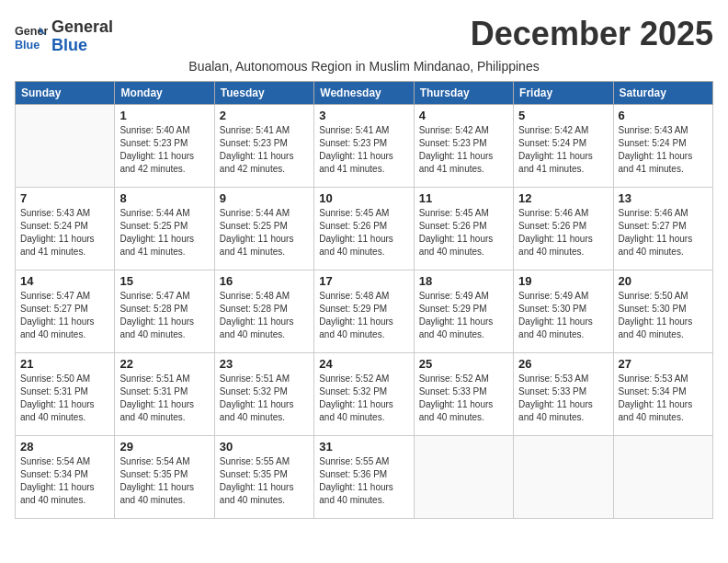  What do you see at coordinates (463, 364) in the screenshot?
I see `day-number: 25` at bounding box center [463, 364].